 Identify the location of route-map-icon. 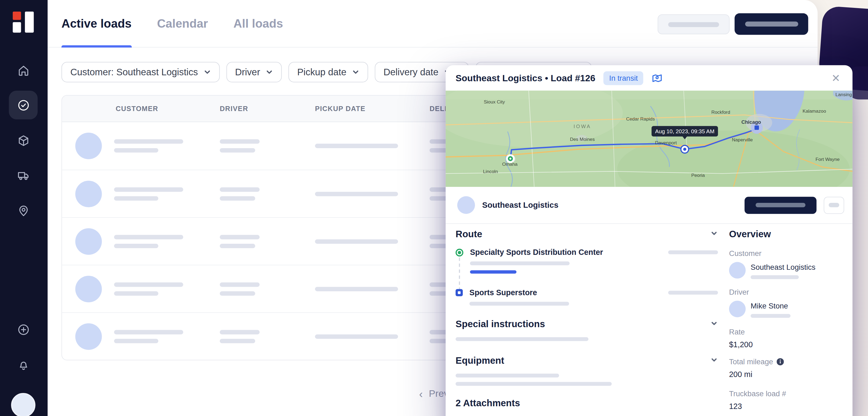
(657, 78).